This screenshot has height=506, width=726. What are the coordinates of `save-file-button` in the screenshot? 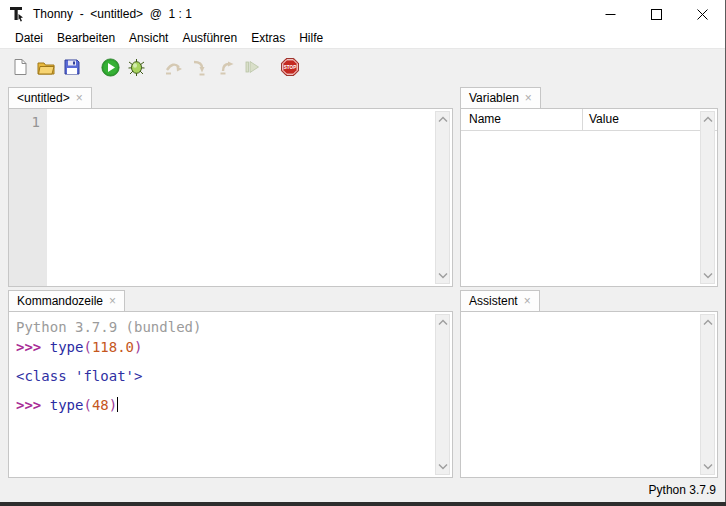 It's located at (72, 67).